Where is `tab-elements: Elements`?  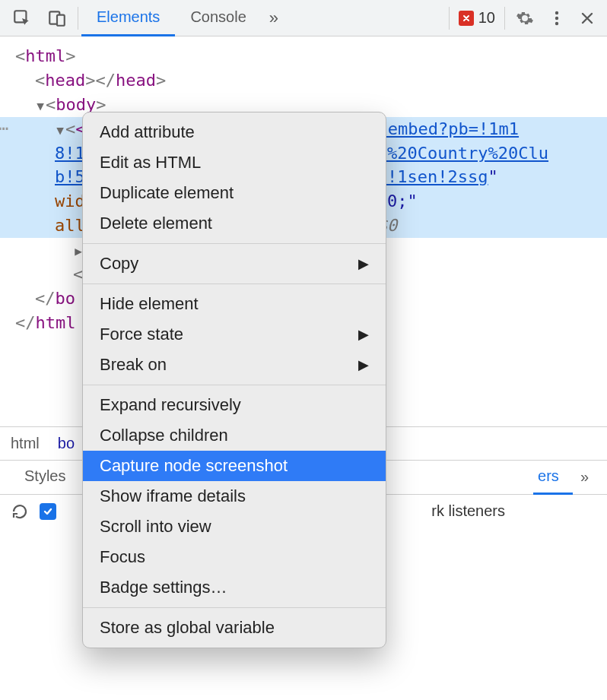 tab-elements: Elements is located at coordinates (128, 18).